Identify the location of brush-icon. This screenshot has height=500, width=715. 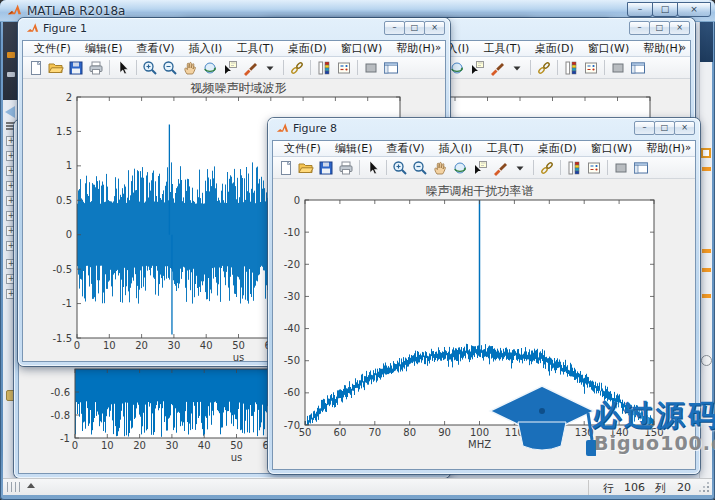
(497, 68).